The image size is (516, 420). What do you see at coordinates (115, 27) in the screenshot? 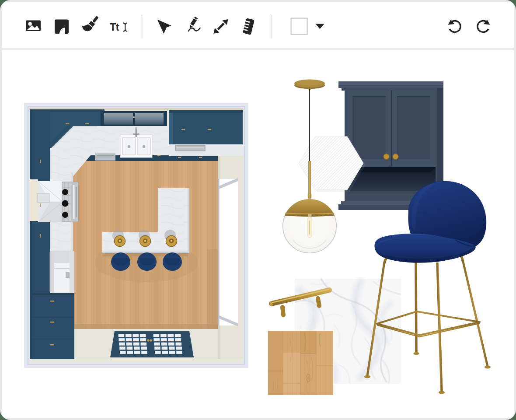
I see `svg-text: Tt` at bounding box center [115, 27].